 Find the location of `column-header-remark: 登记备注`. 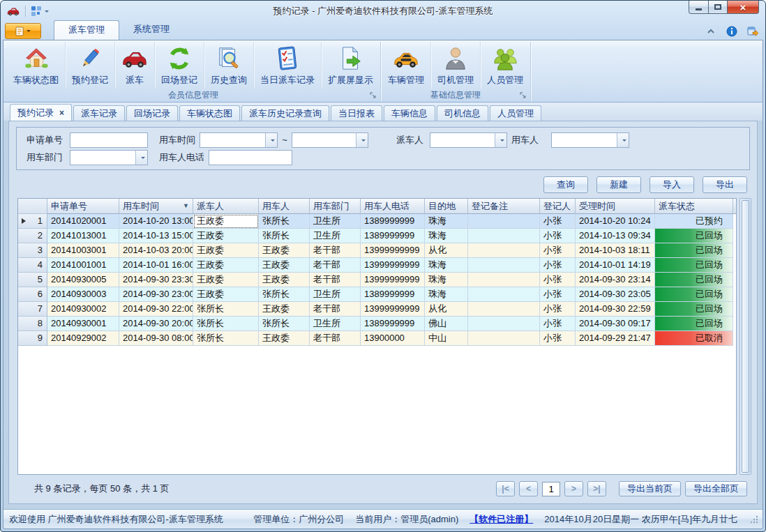

column-header-remark: 登记备注 is located at coordinates (504, 206).